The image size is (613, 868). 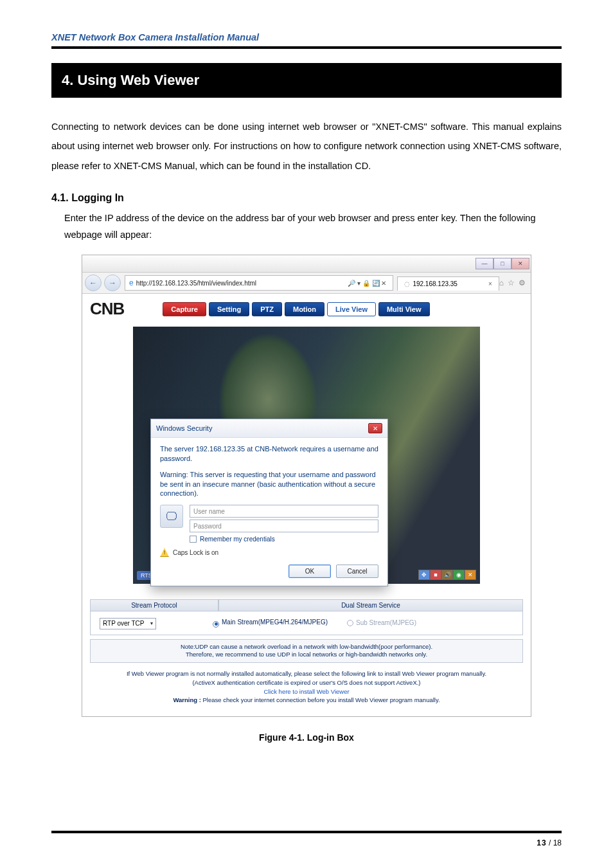 What do you see at coordinates (184, 428) in the screenshot?
I see `dialog-title: Windows Security` at bounding box center [184, 428].